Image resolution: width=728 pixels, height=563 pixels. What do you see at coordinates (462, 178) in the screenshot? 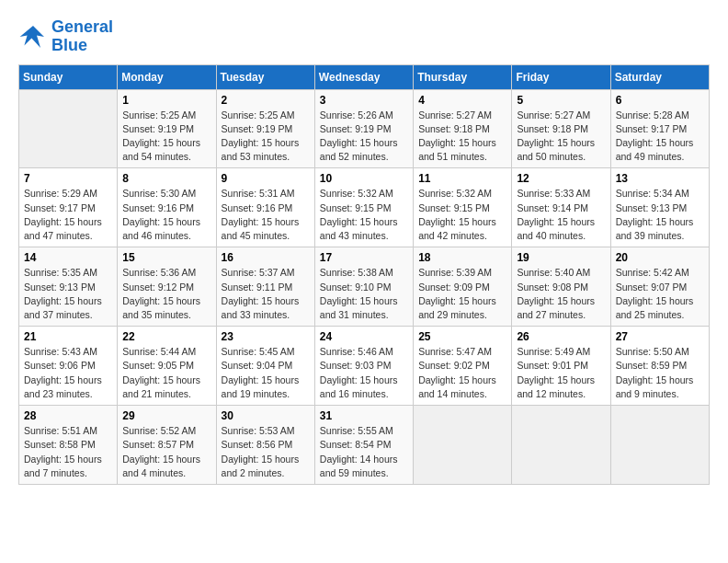
I see `day-number: 11` at bounding box center [462, 178].